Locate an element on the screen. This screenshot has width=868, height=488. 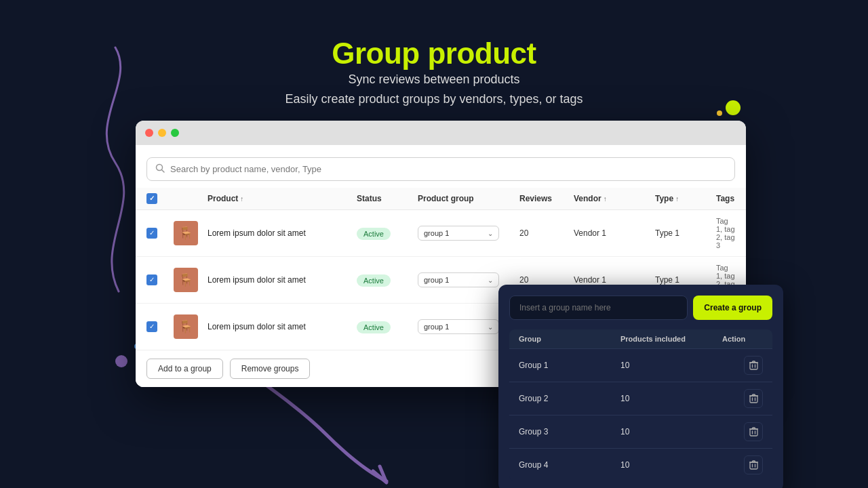
group-name: Group 1 is located at coordinates (570, 365).